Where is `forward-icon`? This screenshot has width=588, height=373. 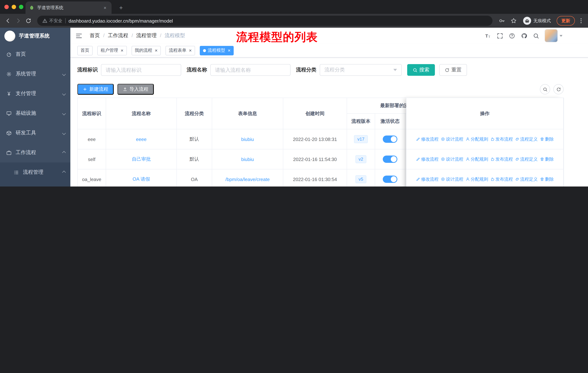 forward-icon is located at coordinates (18, 21).